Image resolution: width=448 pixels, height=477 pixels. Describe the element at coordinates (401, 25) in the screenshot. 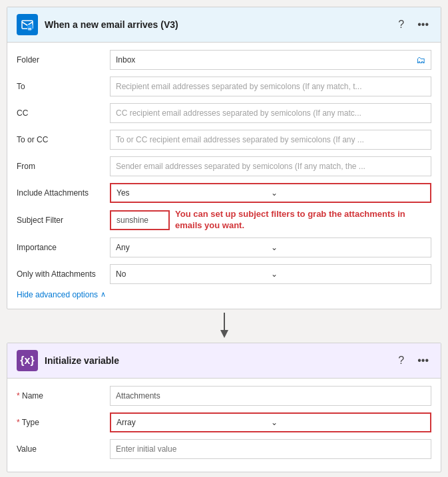

I see `card1-help-button: ?` at that location.